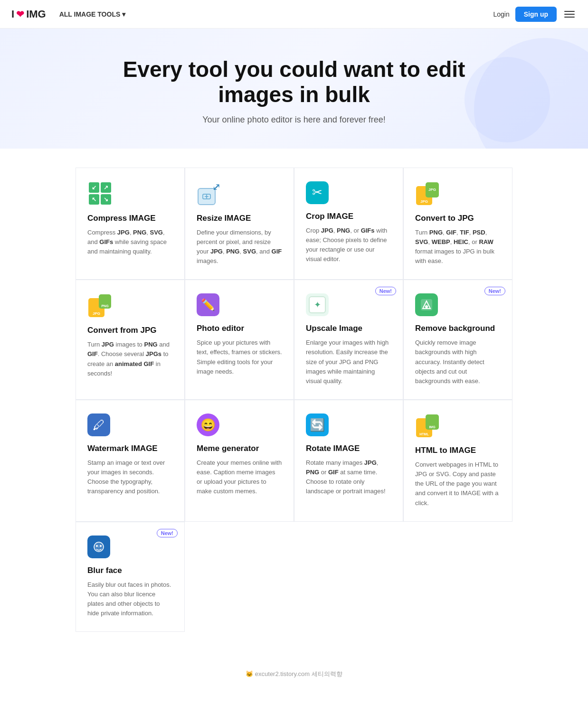 This screenshot has height=714, width=588. I want to click on tool-card-watermark: 🖊 Watermark IMAGE Stamp an image or text…, so click(130, 460).